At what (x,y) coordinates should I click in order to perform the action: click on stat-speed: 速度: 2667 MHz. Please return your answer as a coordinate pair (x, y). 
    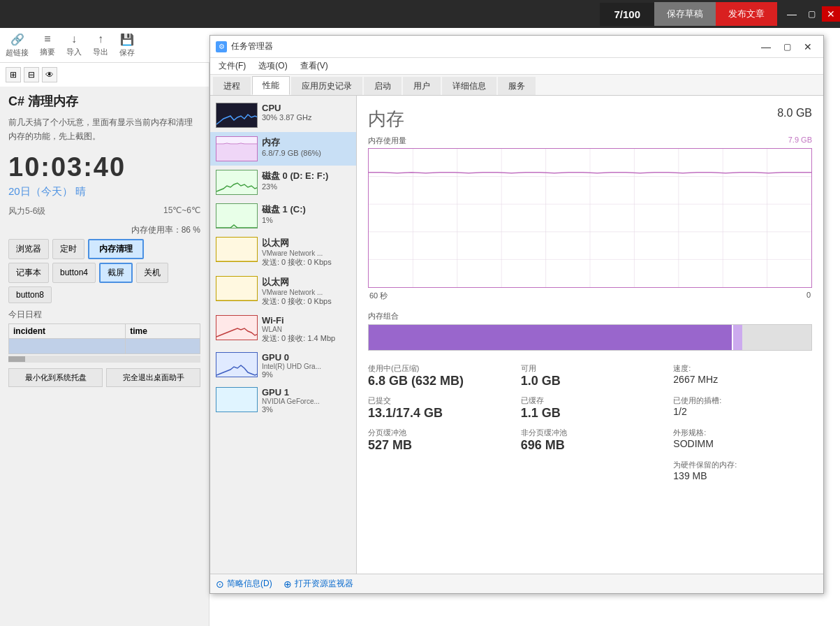
    Looking at the image, I should click on (743, 376).